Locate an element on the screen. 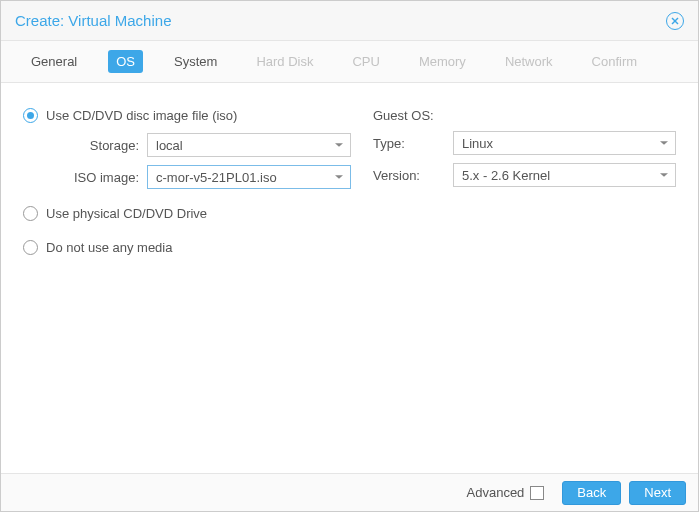  guest-type-combo: Linux is located at coordinates (564, 143).